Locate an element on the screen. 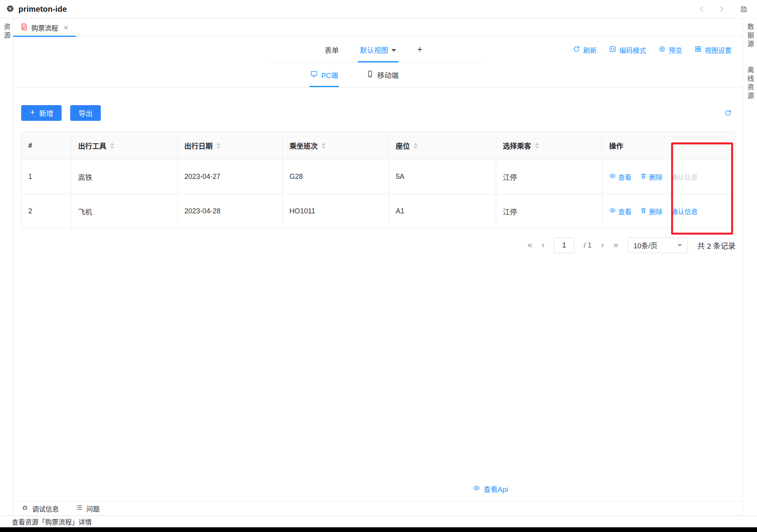 This screenshot has height=532, width=757. column-header-label: 座位 is located at coordinates (403, 146).